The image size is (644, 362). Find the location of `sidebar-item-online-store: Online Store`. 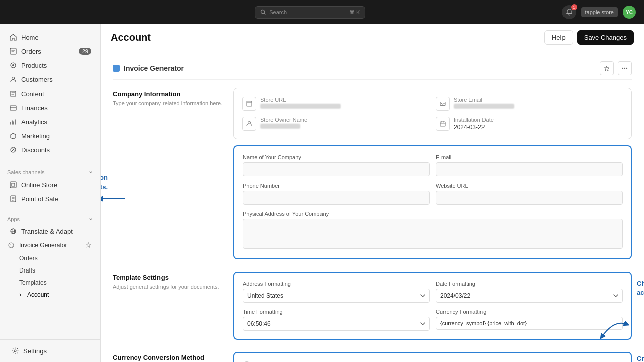

sidebar-item-online-store: Online Store is located at coordinates (50, 185).